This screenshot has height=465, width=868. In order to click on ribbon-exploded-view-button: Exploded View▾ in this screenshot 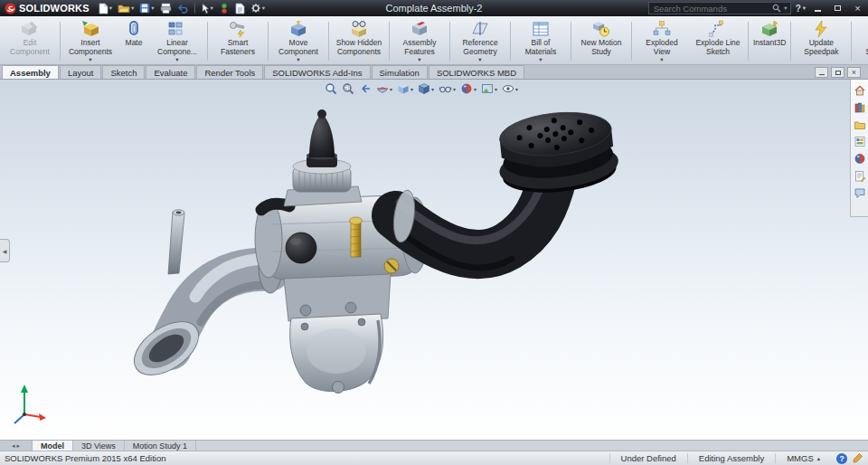, I will do `click(662, 42)`.